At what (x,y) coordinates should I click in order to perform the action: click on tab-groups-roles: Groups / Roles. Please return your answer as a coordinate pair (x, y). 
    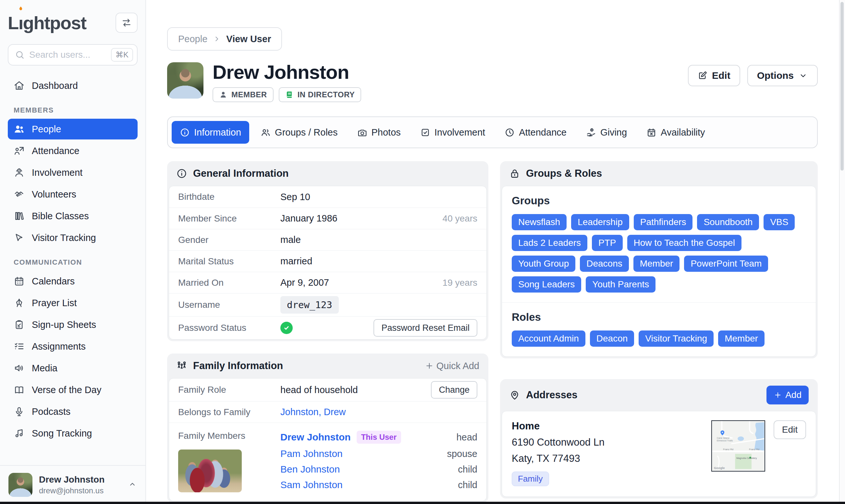
    Looking at the image, I should click on (299, 132).